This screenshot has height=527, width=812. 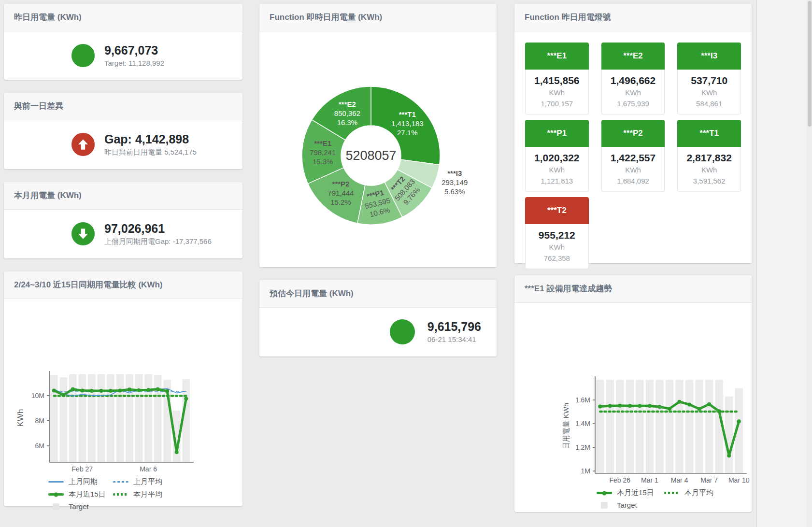 I want to click on light-tile-value: 1,422,557, so click(x=633, y=157).